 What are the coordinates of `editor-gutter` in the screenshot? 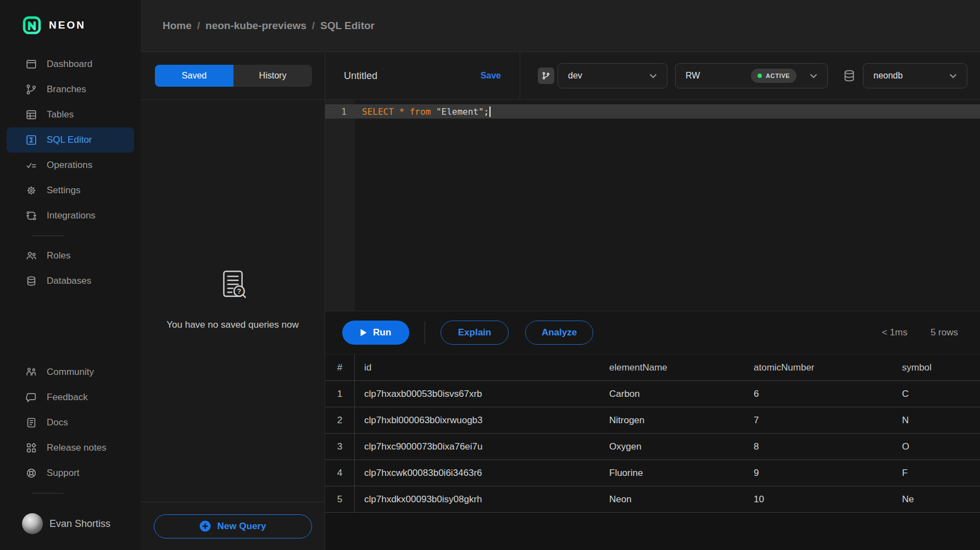 It's located at (340, 205).